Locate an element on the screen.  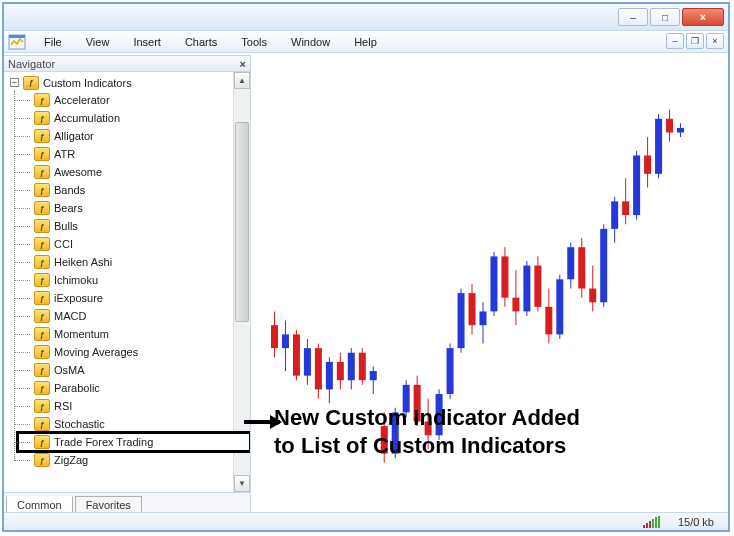
window-maximize-button: □ is located at coordinates (665, 17).